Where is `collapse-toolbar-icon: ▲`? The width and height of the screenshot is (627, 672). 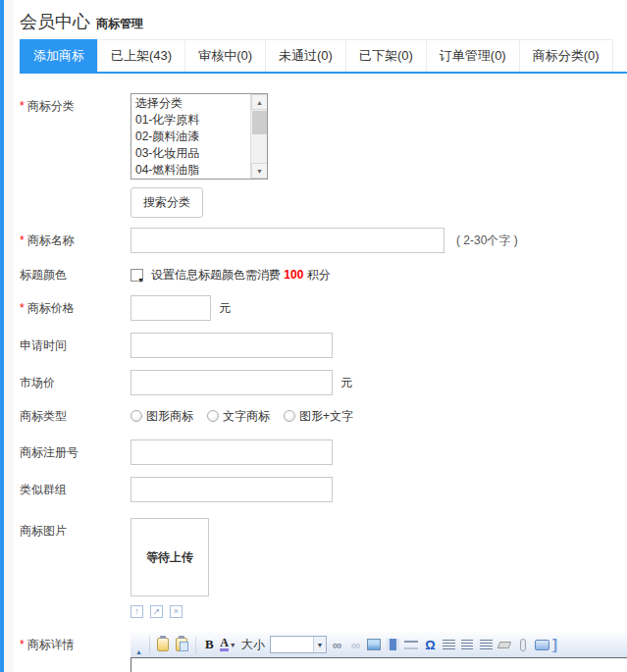
collapse-toolbar-icon: ▲ is located at coordinates (139, 653).